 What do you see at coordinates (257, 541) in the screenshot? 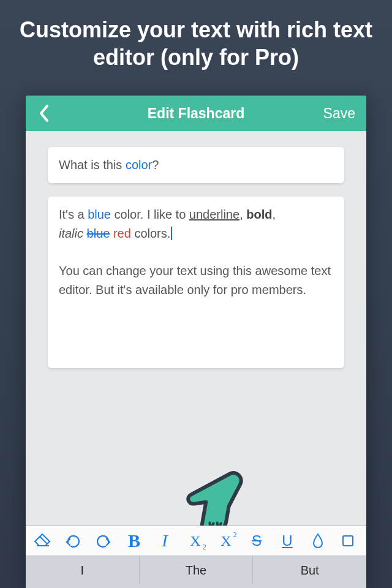
I see `strikethrough-icon: S` at bounding box center [257, 541].